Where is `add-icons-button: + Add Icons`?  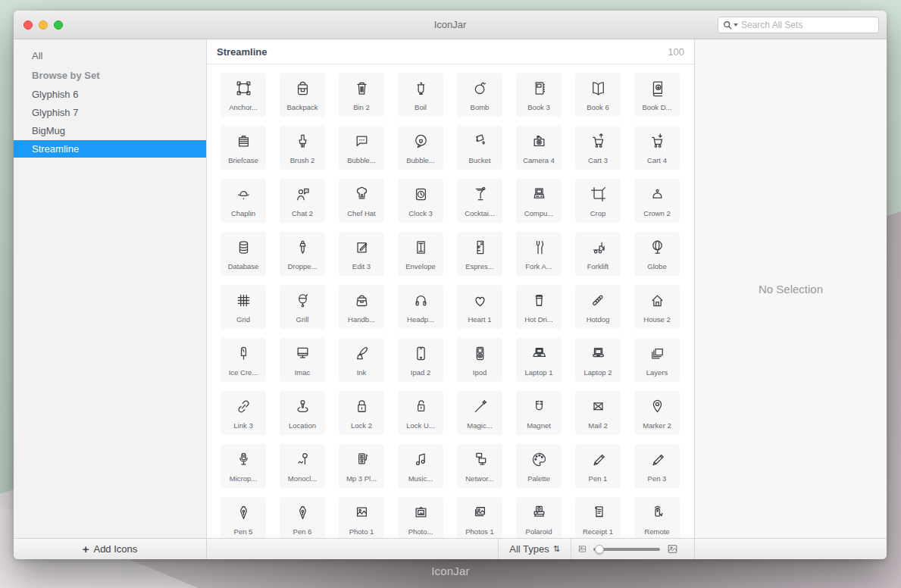 add-icons-button: + Add Icons is located at coordinates (111, 549).